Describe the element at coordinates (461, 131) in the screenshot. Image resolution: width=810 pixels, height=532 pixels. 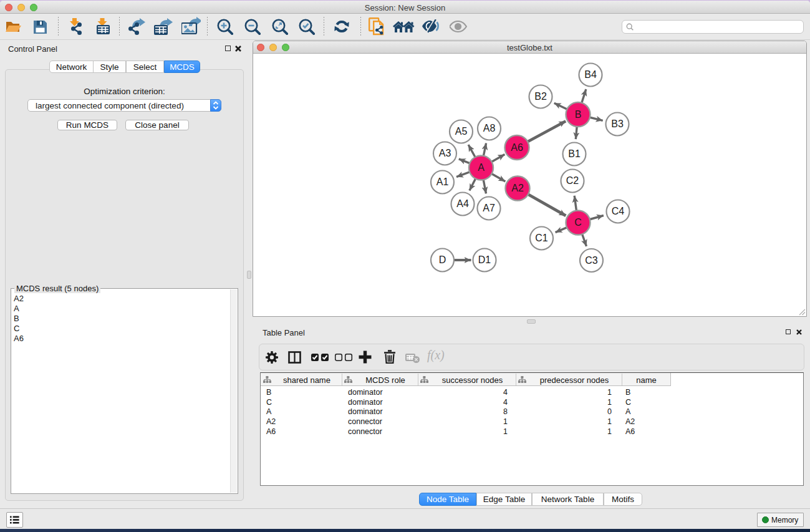
I see `svg-text: A5` at that location.